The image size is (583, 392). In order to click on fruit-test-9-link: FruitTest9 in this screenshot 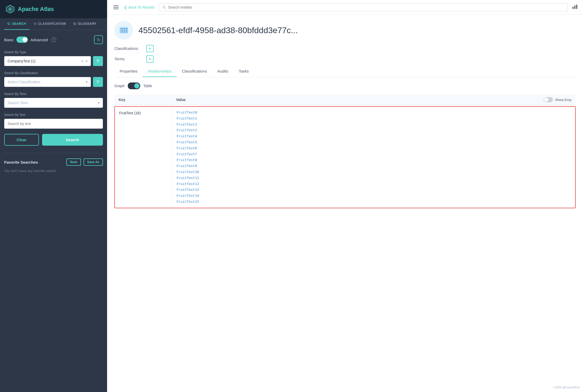, I will do `click(374, 166)`.